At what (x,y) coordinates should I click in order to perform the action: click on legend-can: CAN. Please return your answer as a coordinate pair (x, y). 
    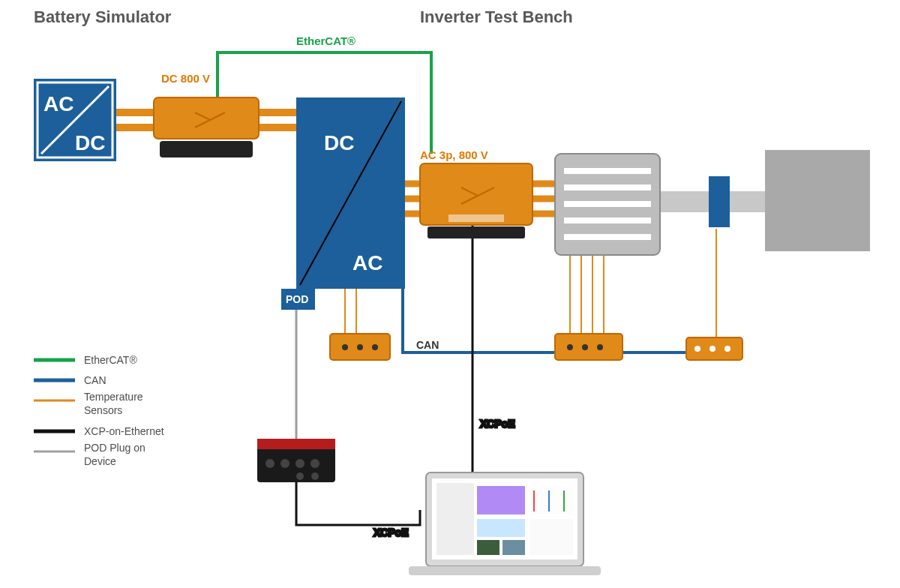
    Looking at the image, I should click on (95, 380).